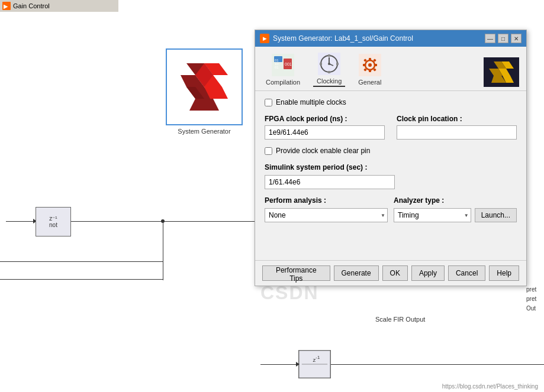 This screenshot has height=392, width=544. What do you see at coordinates (317, 357) in the screenshot?
I see `svg-text: -1` at bounding box center [317, 357].